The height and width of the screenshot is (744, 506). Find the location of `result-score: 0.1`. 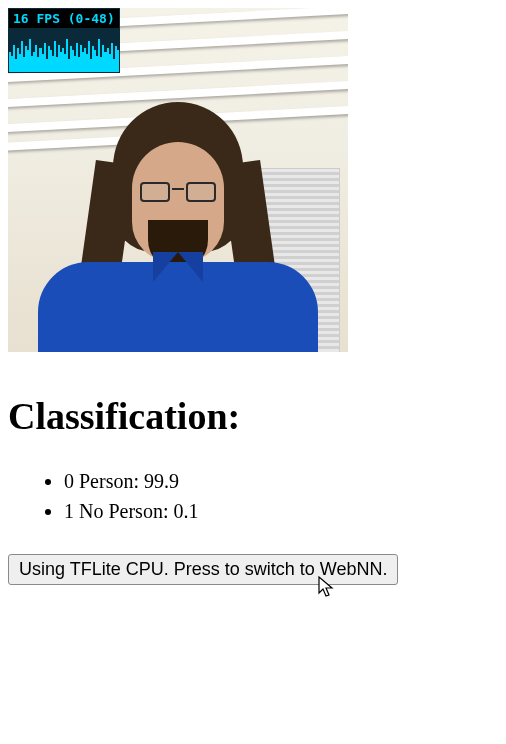

result-score: 0.1 is located at coordinates (186, 511).